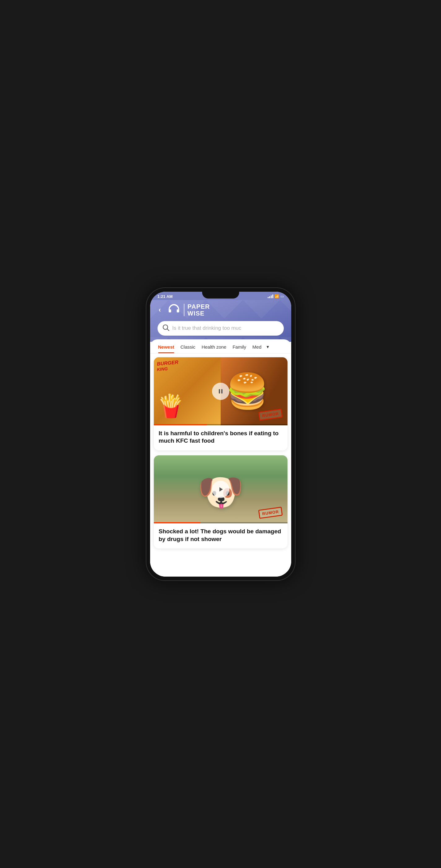 Image resolution: width=441 pixels, height=868 pixels. I want to click on progress-bar, so click(220, 425).